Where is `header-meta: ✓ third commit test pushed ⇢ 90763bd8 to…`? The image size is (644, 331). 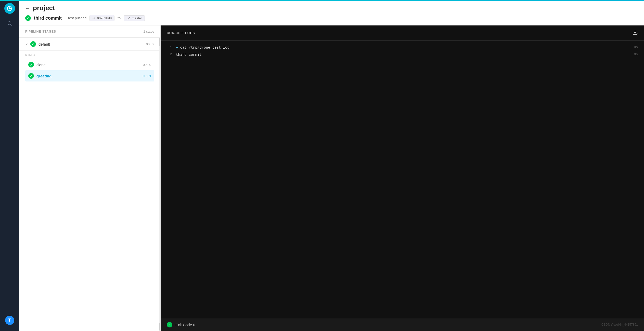 header-meta: ✓ third commit test pushed ⇢ 90763bd8 to… is located at coordinates (331, 18).